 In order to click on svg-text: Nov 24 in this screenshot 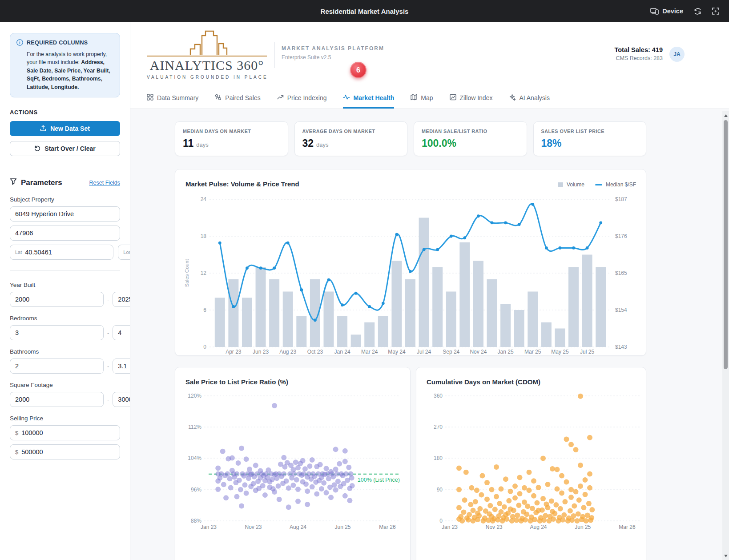, I will do `click(478, 352)`.